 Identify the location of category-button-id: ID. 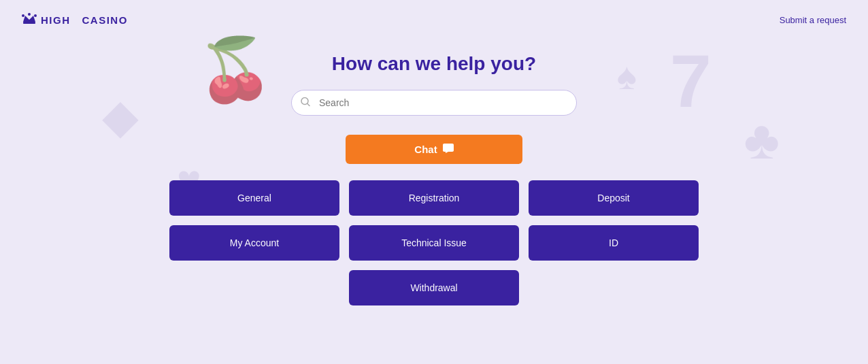
(614, 243).